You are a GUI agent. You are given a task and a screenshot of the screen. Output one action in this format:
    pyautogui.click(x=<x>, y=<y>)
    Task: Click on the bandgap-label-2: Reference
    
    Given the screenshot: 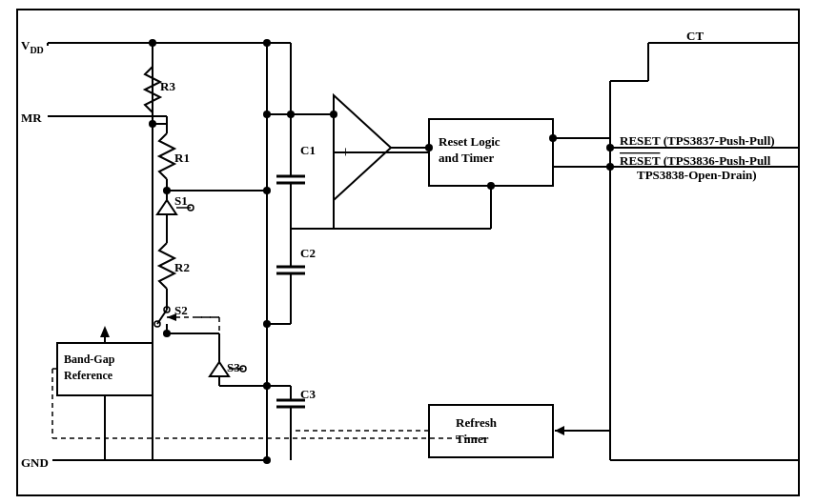 What is the action you would take?
    pyautogui.click(x=89, y=375)
    